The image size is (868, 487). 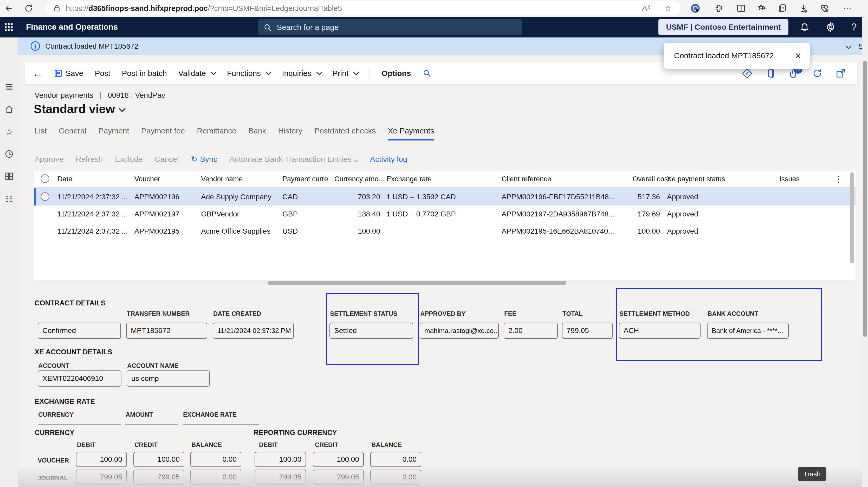 What do you see at coordinates (668, 8) in the screenshot?
I see `favorite-star-icon: ☆` at bounding box center [668, 8].